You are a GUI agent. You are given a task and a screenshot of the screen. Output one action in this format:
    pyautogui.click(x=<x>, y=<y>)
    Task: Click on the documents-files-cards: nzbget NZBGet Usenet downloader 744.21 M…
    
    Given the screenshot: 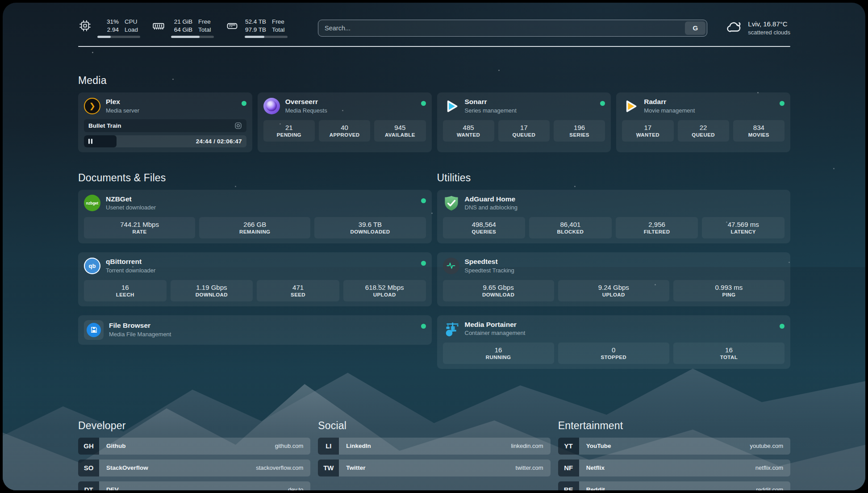 What is the action you would take?
    pyautogui.click(x=255, y=267)
    